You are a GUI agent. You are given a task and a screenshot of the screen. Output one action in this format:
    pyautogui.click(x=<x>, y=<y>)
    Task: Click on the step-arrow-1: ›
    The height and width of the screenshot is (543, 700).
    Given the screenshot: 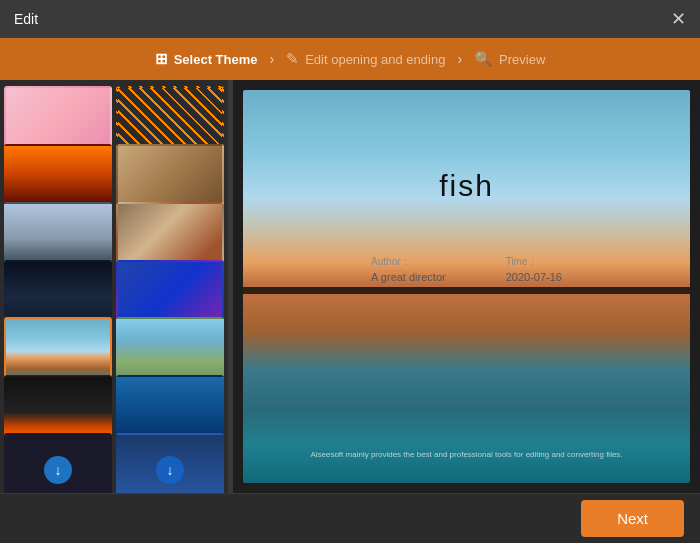 What is the action you would take?
    pyautogui.click(x=272, y=59)
    